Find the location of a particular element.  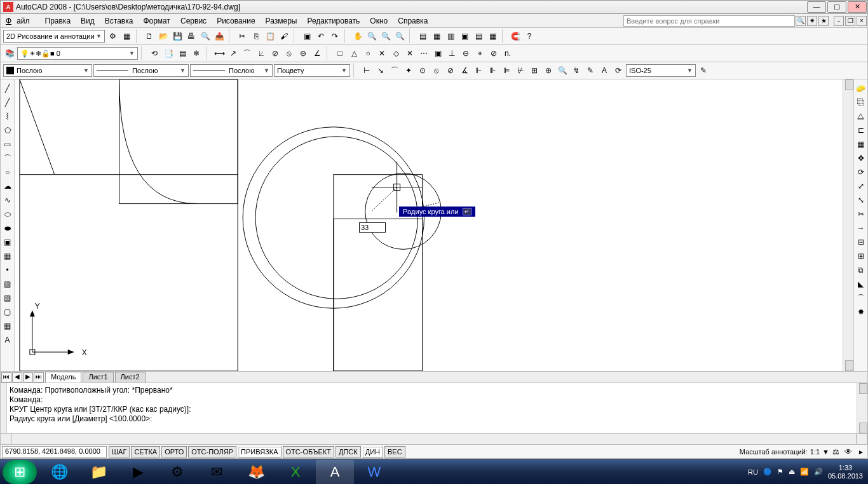

constraint-icon: 🧲 is located at coordinates (515, 36).